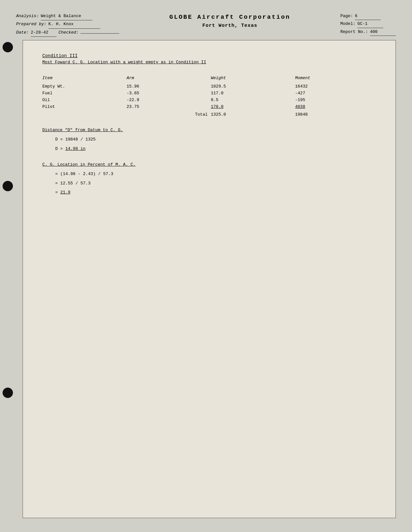 This screenshot has width=412, height=532. What do you see at coordinates (211, 114) in the screenshot?
I see `table-total-row: Total 1325.0 19848` at bounding box center [211, 114].